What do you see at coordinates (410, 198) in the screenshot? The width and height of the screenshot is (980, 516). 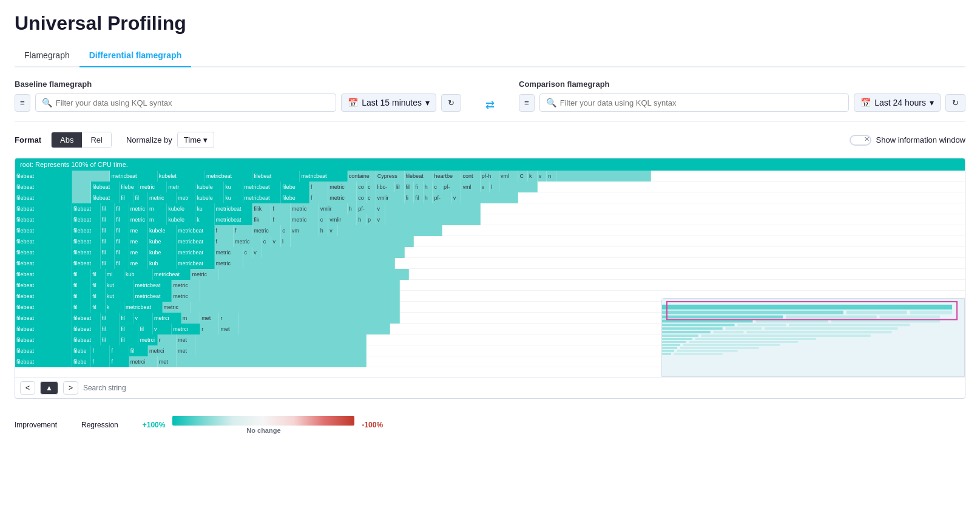 I see `list-item: fi` at bounding box center [410, 198].